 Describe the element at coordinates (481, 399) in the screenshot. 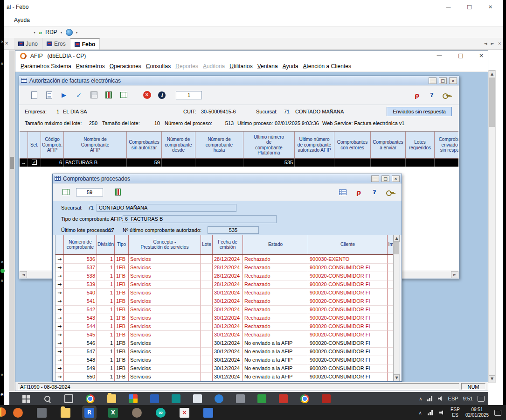

I see `notification-center-icon` at that location.